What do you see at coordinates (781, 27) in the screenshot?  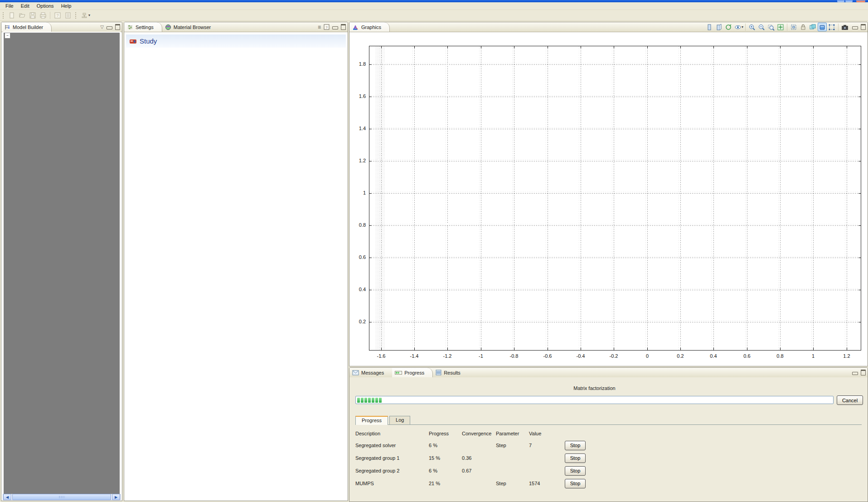 I see `zoom-extents-icon` at bounding box center [781, 27].